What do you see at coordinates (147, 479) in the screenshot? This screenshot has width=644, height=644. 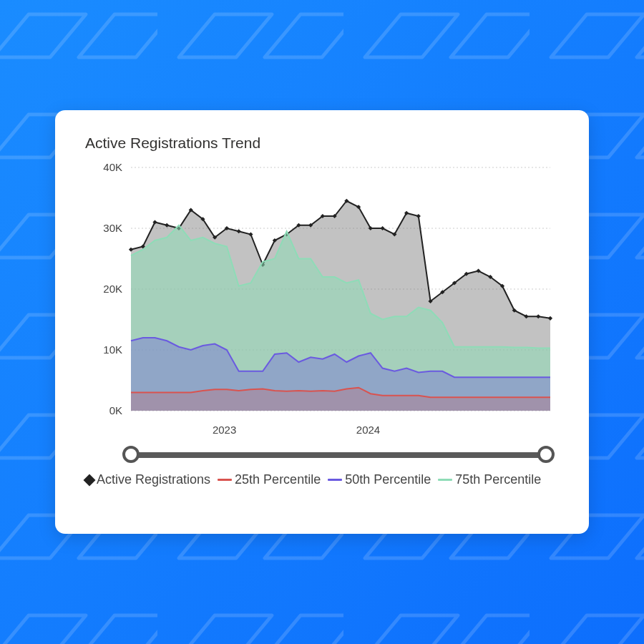 I see `legend-item: Active Registrations` at bounding box center [147, 479].